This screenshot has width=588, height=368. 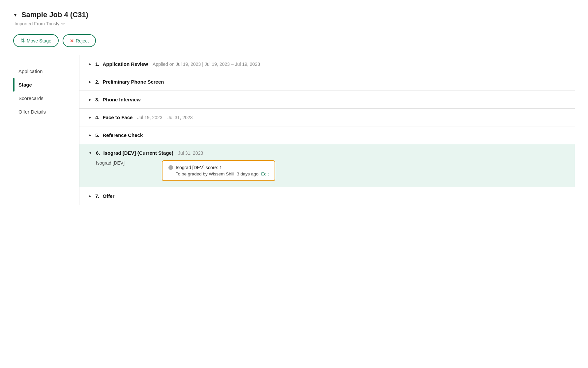 What do you see at coordinates (32, 112) in the screenshot?
I see `sidebar-label-offer-details: Offer Details` at bounding box center [32, 112].